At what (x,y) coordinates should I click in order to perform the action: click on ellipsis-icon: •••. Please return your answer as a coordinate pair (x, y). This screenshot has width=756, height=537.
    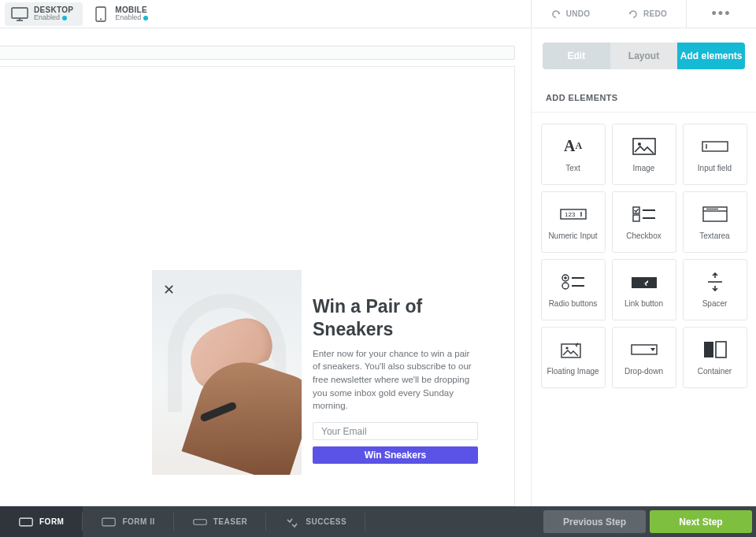
    Looking at the image, I should click on (721, 14).